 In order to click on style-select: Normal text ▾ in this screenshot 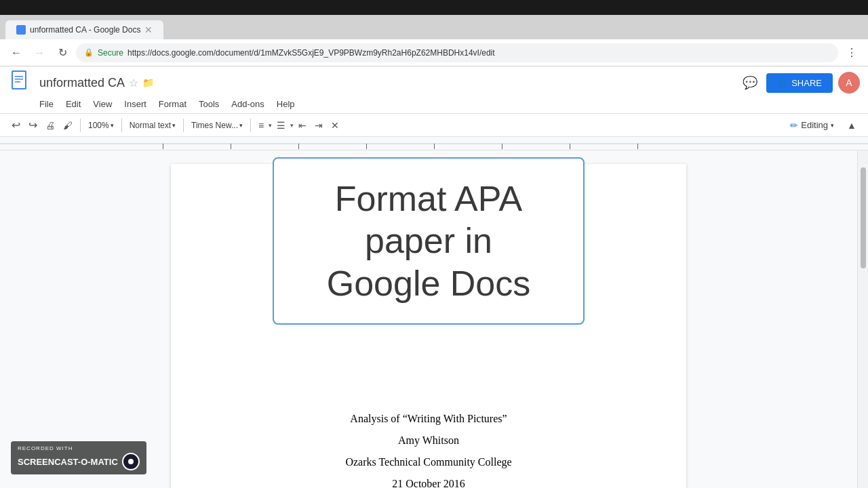, I will do `click(153, 125)`.